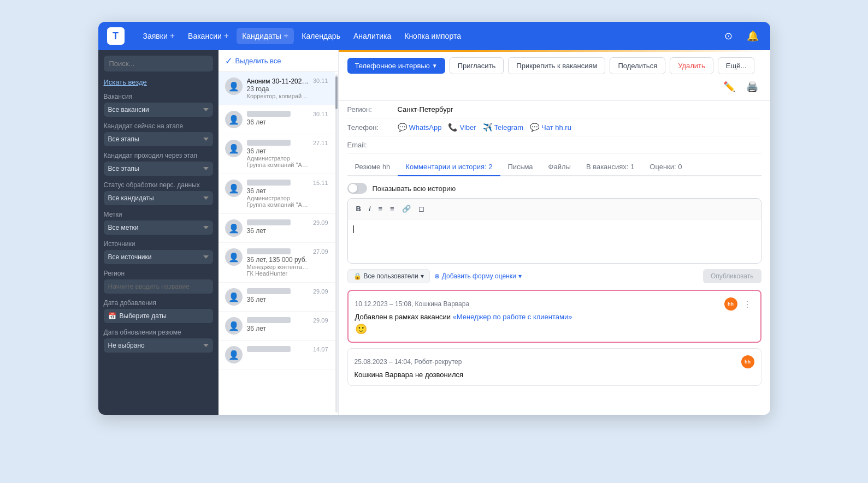  I want to click on tab-files: Файлы, so click(559, 167).